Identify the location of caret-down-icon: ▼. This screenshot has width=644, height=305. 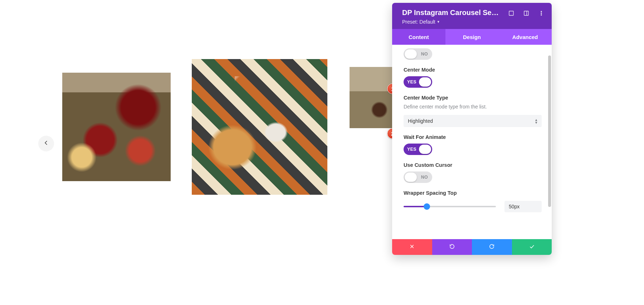
(439, 22).